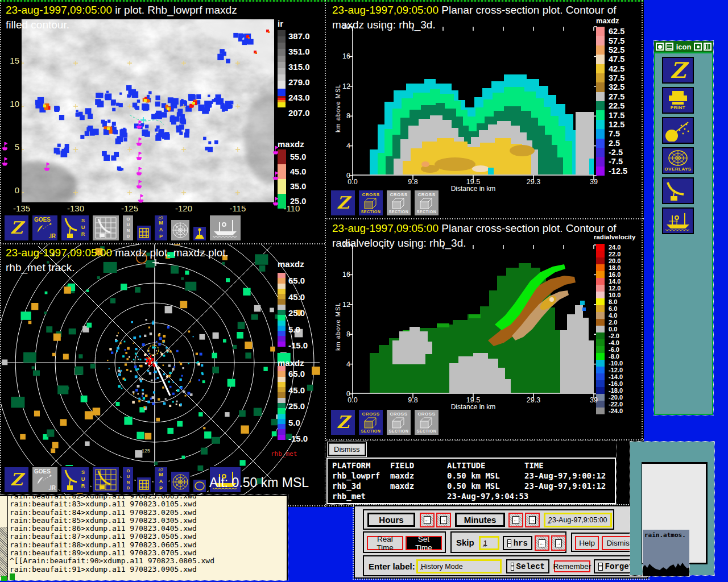 The width and height of the screenshot is (728, 582). What do you see at coordinates (559, 543) in the screenshot?
I see `skip-forward-button: →` at bounding box center [559, 543].